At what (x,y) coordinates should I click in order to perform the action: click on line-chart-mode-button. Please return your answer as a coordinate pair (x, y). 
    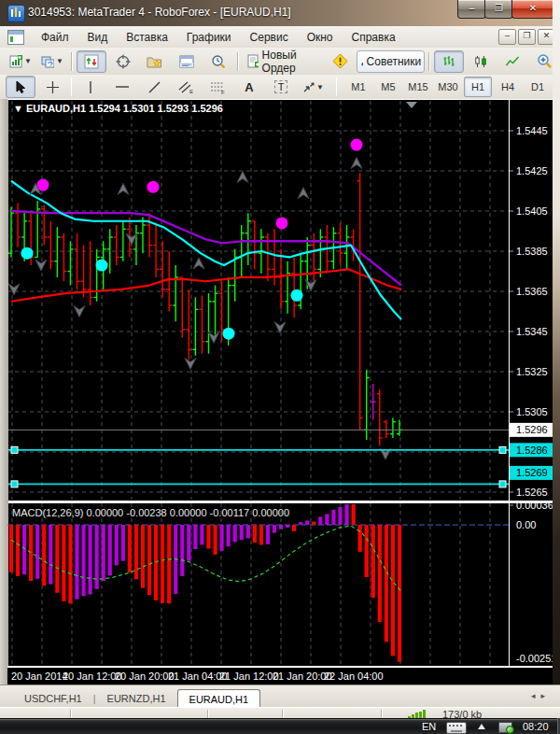
    Looking at the image, I should click on (512, 62).